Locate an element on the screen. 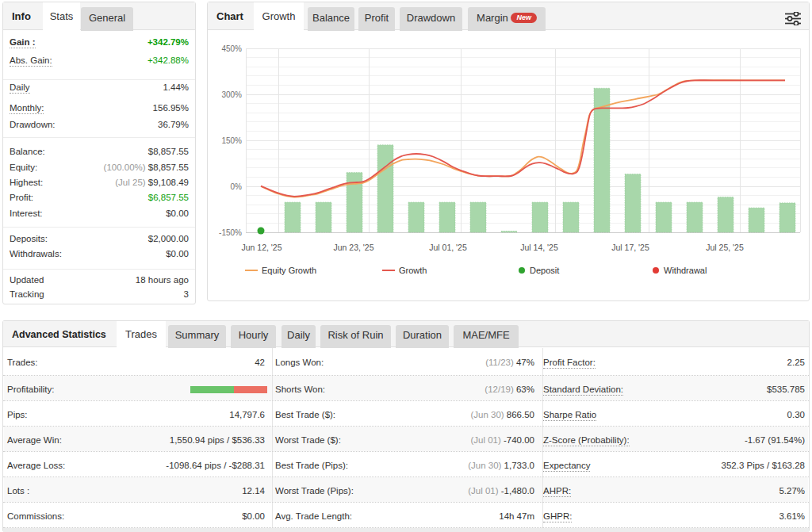  svg-text: Jul 01, '25 is located at coordinates (448, 247).